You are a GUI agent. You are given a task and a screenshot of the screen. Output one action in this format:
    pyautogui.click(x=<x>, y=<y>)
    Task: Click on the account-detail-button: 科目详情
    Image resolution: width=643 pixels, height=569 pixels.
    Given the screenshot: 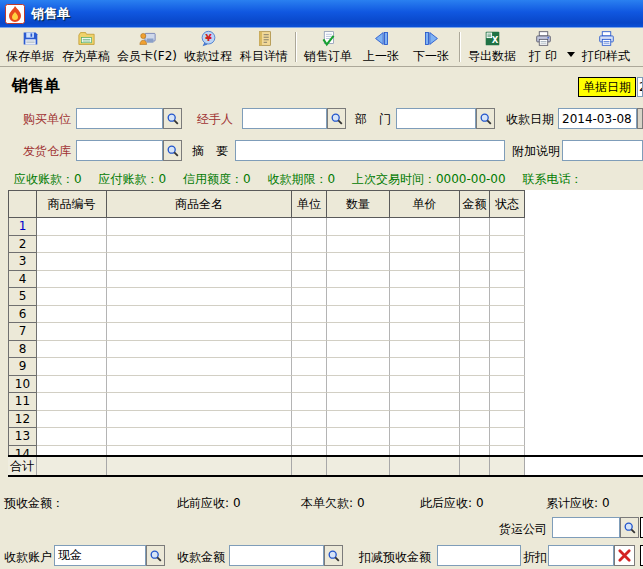 What is the action you would take?
    pyautogui.click(x=264, y=47)
    